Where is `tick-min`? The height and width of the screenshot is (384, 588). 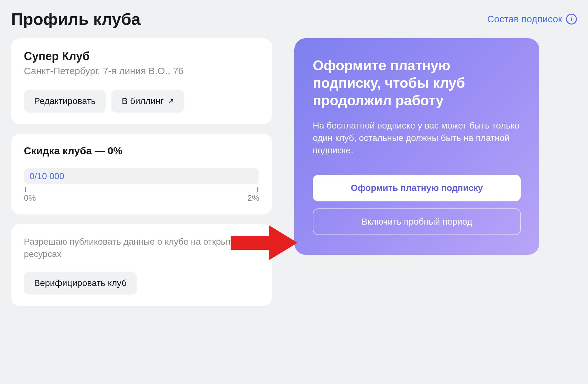
tick-min is located at coordinates (25, 190).